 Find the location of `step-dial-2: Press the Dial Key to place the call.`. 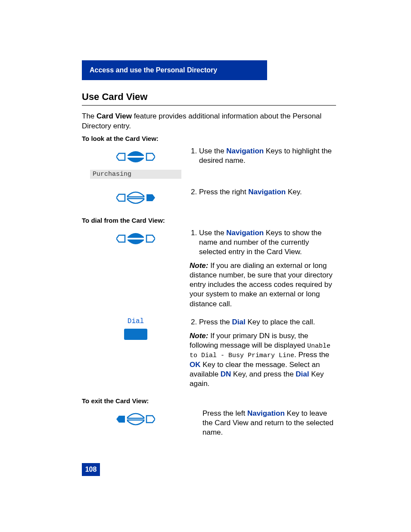

step-dial-2: Press the Dial Key to place the call. is located at coordinates (268, 322).